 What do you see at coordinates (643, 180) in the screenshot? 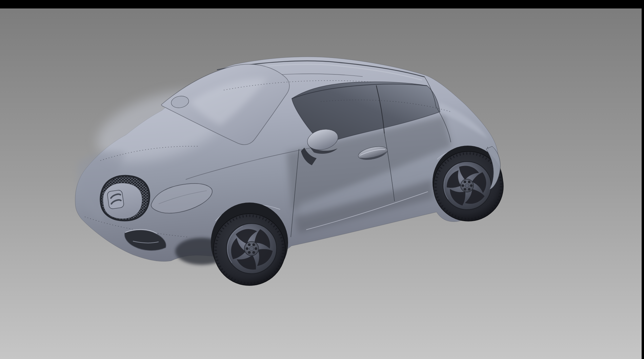
I see `letterbox-right-bar` at bounding box center [643, 180].